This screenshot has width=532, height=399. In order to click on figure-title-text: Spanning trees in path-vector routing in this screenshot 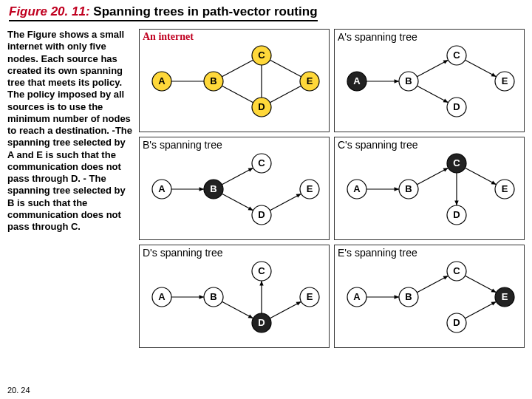, I will do `click(204, 12)`.